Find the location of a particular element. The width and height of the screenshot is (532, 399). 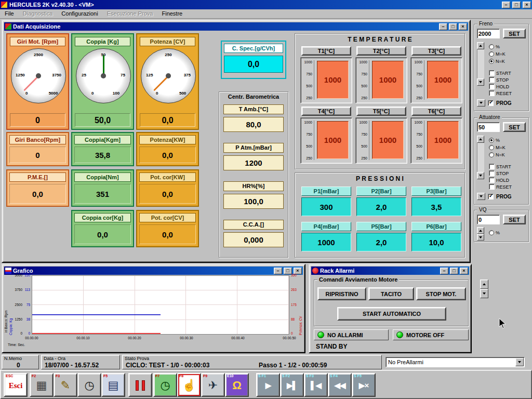

side-scrollbar is located at coordinates (484, 289).